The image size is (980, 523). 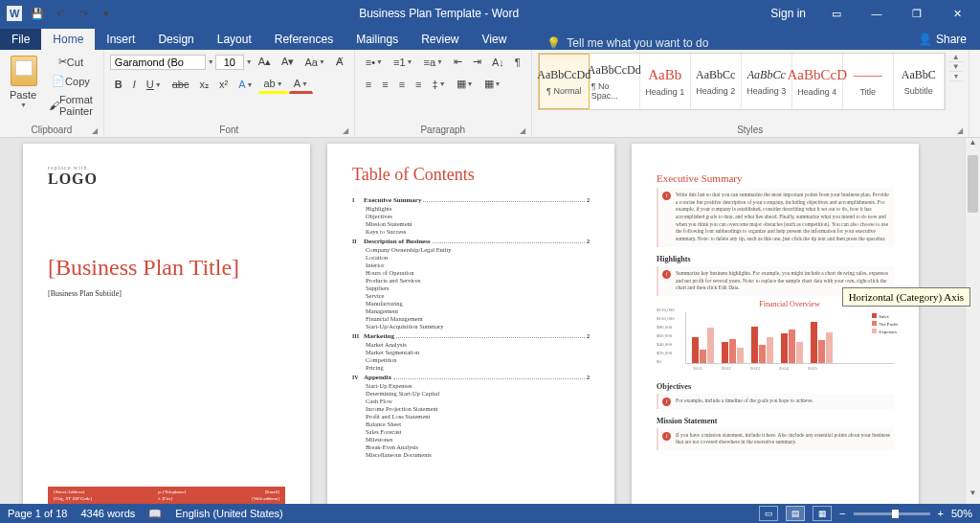 I want to click on clear-format-icon: A̸, so click(x=340, y=61).